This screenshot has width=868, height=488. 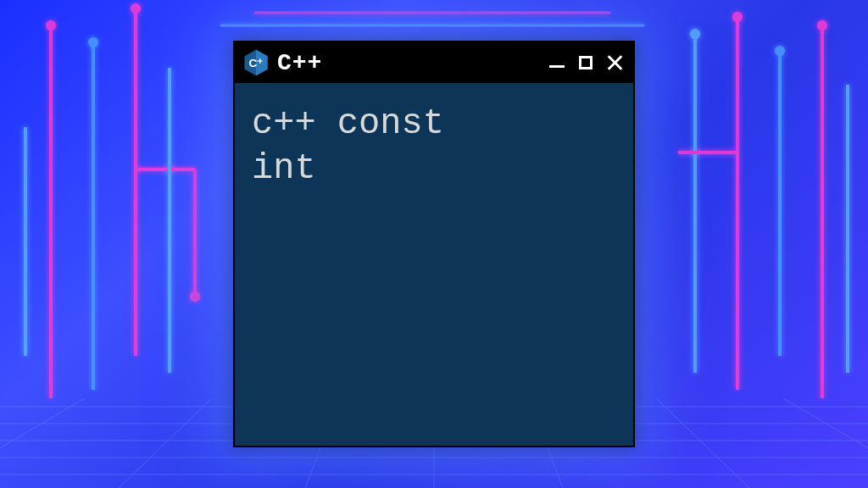 What do you see at coordinates (256, 63) in the screenshot?
I see `svg-text: C⁺` at bounding box center [256, 63].